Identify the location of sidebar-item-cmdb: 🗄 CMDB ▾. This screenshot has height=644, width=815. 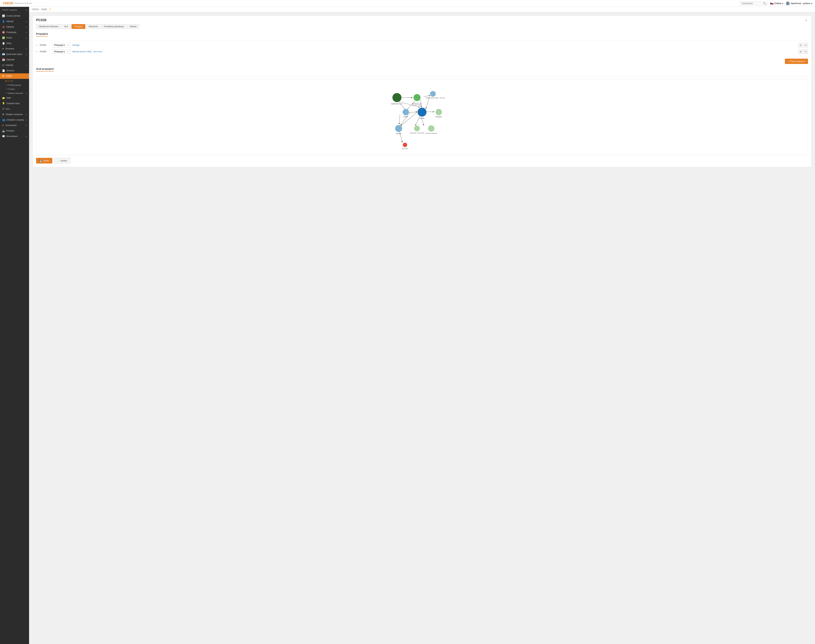
(14, 76).